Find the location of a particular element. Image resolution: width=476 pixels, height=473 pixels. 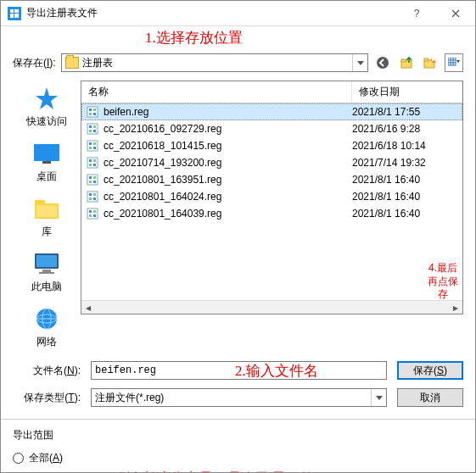

file-row: cc_20210801_164024.reg2021/8/1 16:40 is located at coordinates (272, 197).